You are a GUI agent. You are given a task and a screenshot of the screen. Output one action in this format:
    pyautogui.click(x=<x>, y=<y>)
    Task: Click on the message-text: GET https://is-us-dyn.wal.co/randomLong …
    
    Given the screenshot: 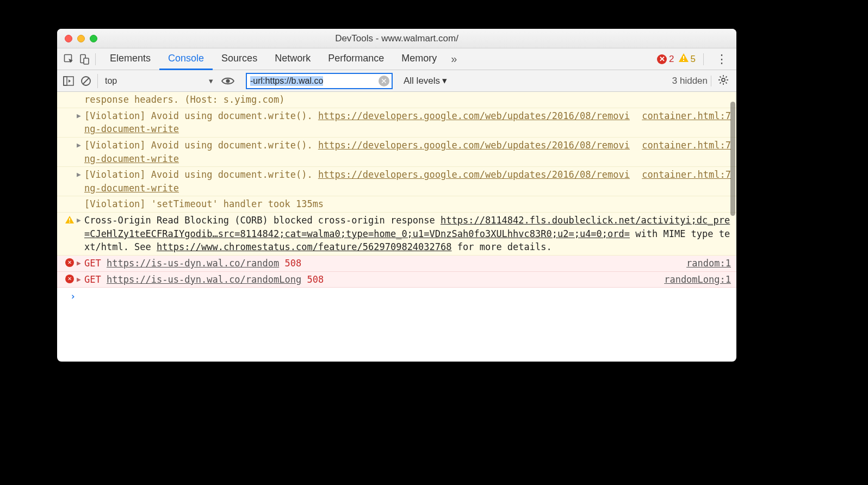 What is the action you would take?
    pyautogui.click(x=370, y=279)
    